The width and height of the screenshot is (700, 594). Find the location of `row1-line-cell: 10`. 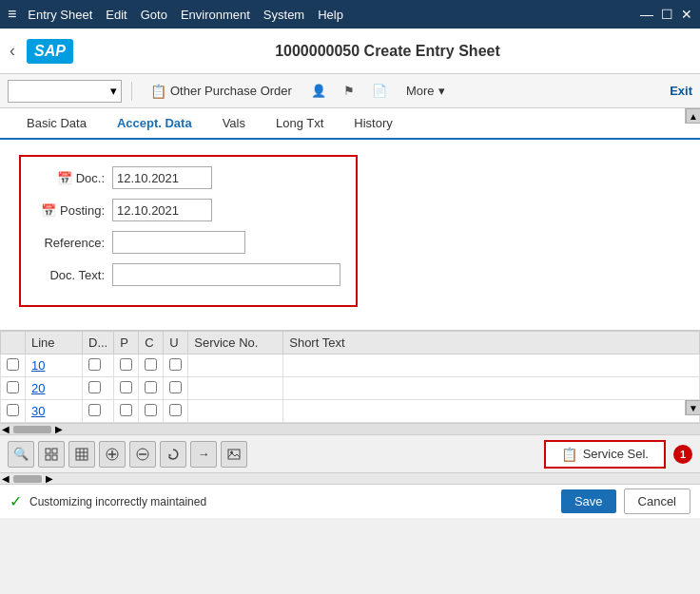

row1-line-cell: 10 is located at coordinates (54, 366).